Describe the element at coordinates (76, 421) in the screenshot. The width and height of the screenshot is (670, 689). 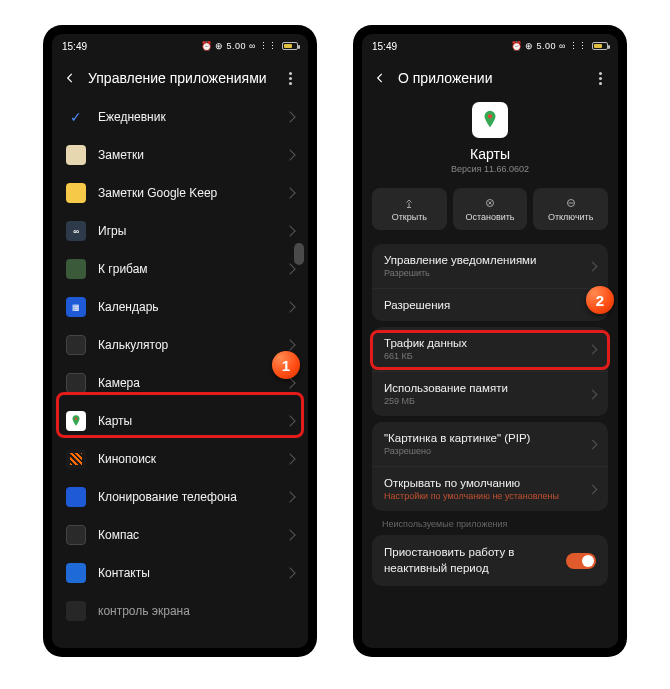
I see `maps-icon` at that location.